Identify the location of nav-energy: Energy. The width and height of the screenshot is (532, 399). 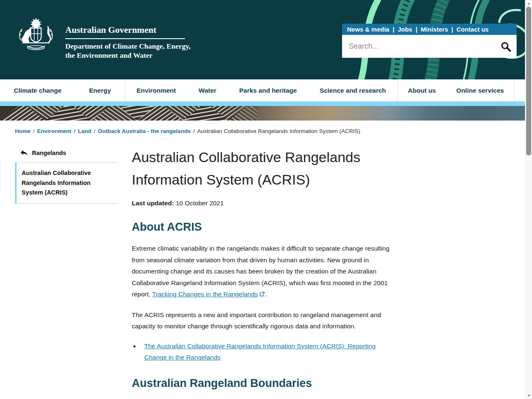
(100, 91).